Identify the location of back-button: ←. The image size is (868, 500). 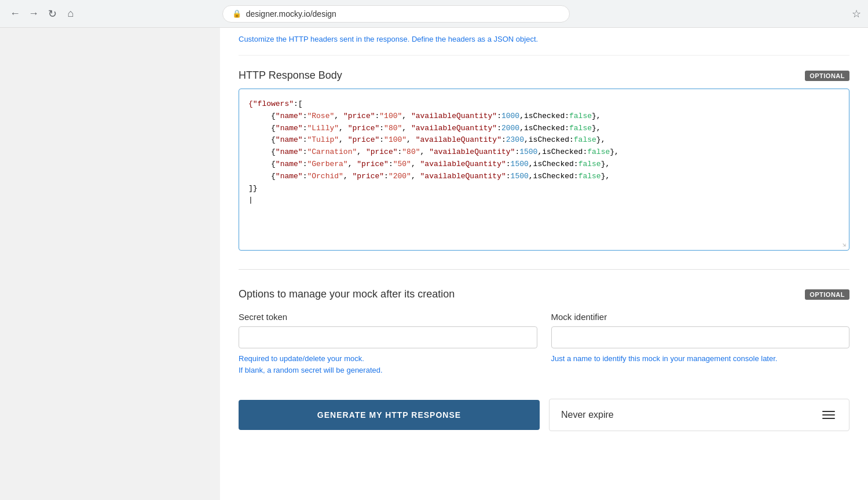
(15, 14).